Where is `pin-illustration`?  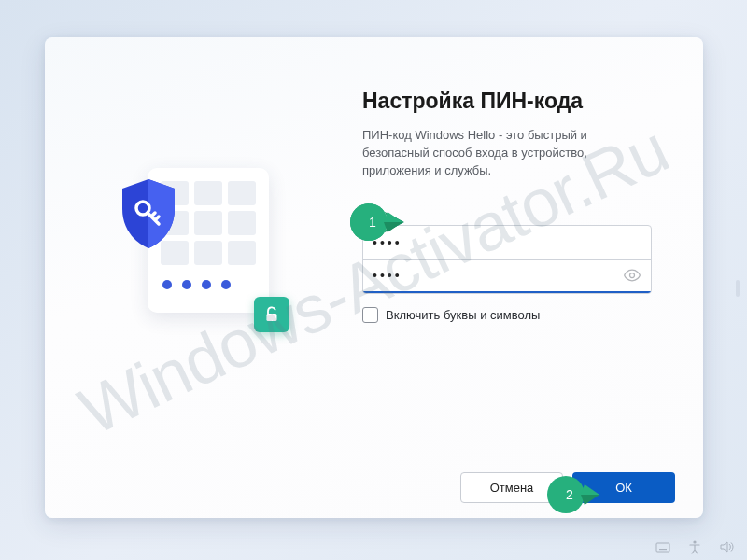
pin-illustration is located at coordinates (199, 247).